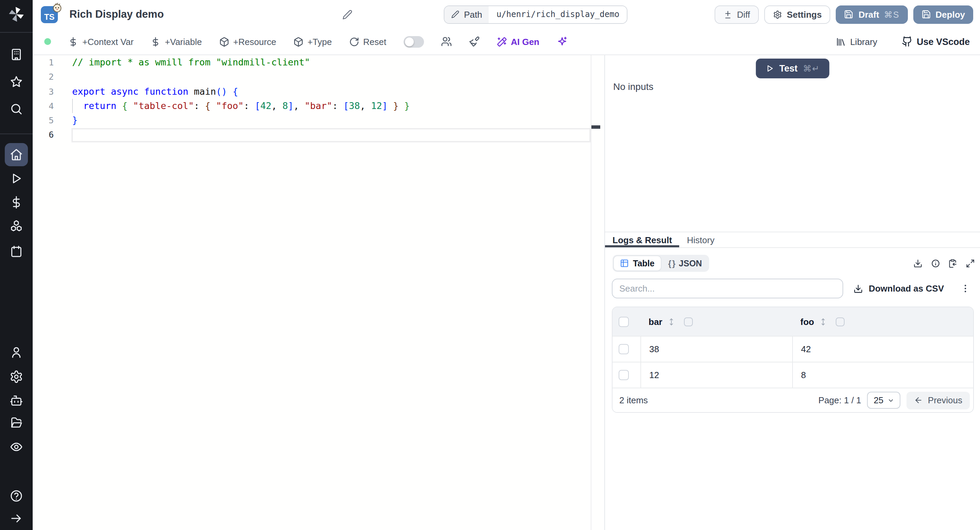 This screenshot has height=530, width=980. I want to click on sidebar, so click(16, 265).